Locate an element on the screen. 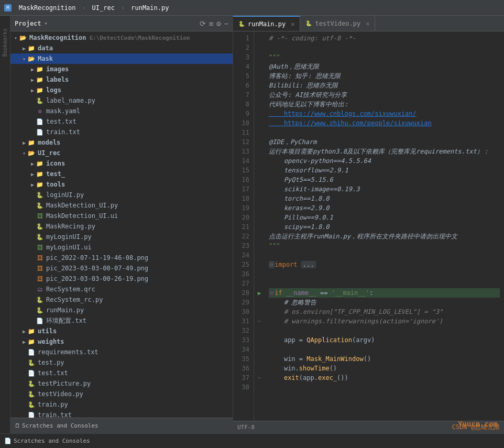  tree-icon-train-txt2: 📄 is located at coordinates (31, 414).